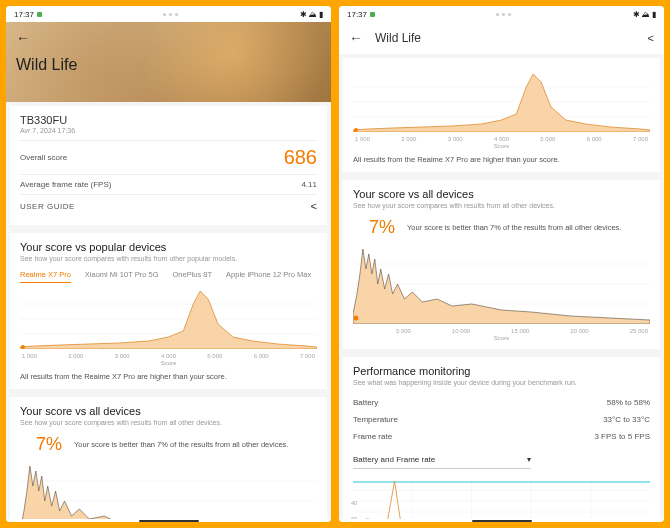  I want to click on perfmon-title: Performance monitoring, so click(502, 371).